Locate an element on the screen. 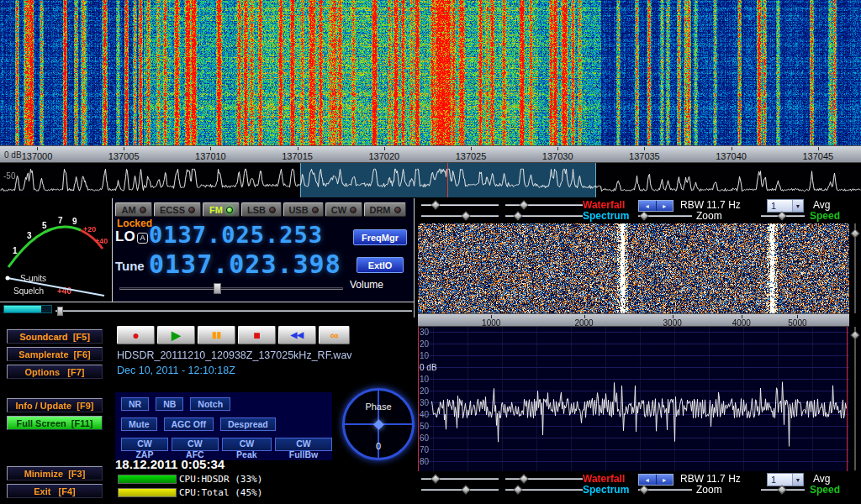  rf-spectrum-display: 3020100 dB1020304050607080 is located at coordinates (634, 399).